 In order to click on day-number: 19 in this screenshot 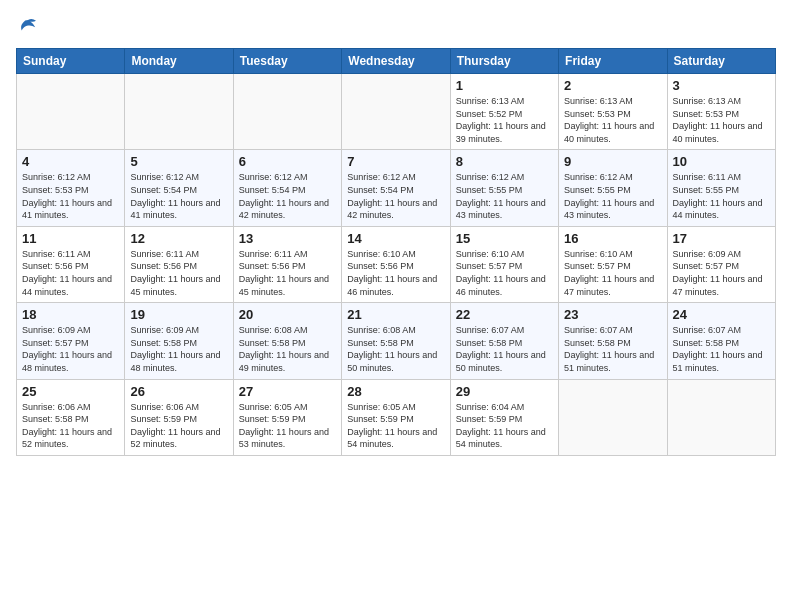, I will do `click(178, 314)`.